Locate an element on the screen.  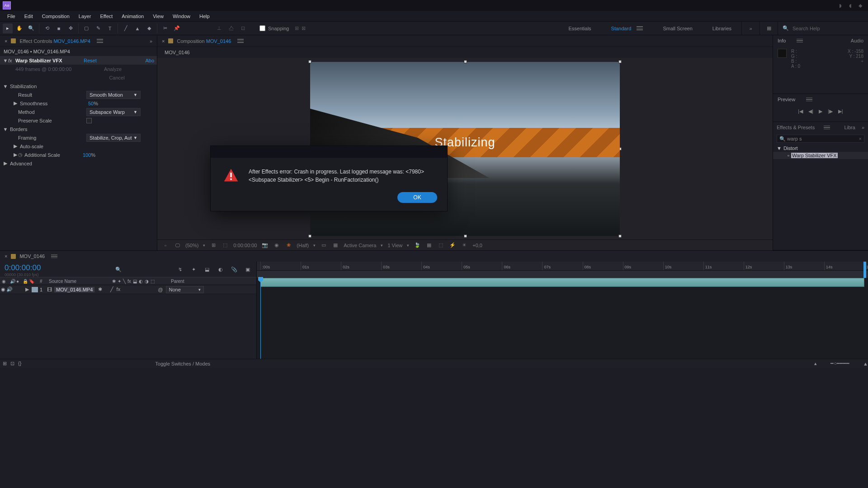
frame-blend-icon: ⬓ is located at coordinates (207, 269).